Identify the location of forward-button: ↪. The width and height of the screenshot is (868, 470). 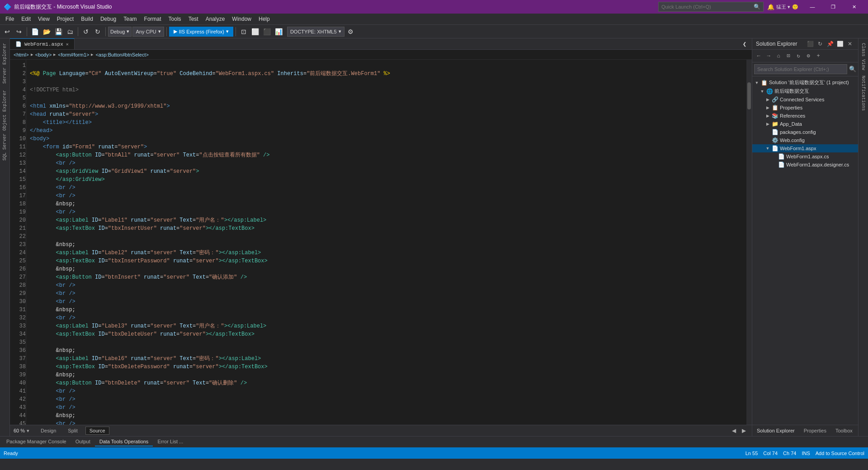
(19, 32).